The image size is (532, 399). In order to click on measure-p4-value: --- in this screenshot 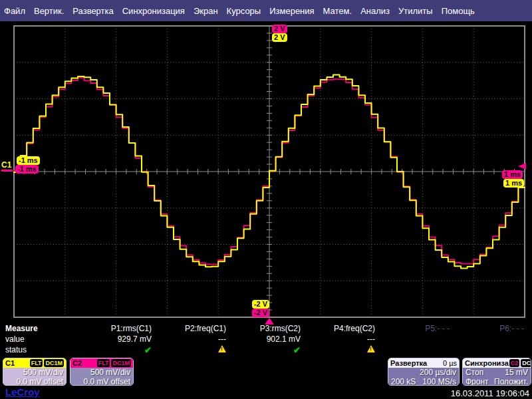, I will do `click(339, 340)`.